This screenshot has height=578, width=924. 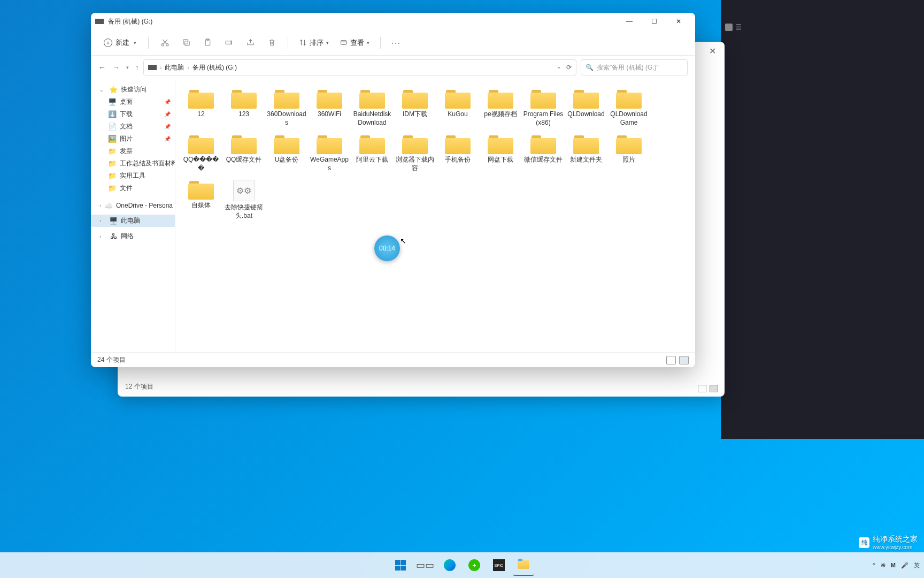 I want to click on ime-button: 英, so click(x=917, y=565).